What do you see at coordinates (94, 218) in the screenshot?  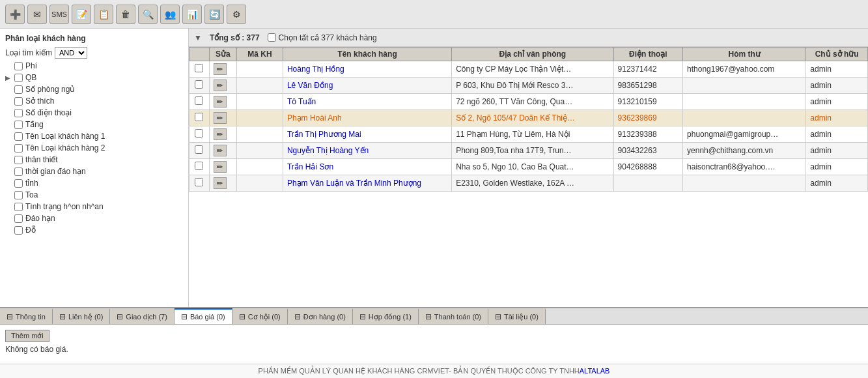 I see `sidebar-item-13: Đáo hạn` at bounding box center [94, 218].